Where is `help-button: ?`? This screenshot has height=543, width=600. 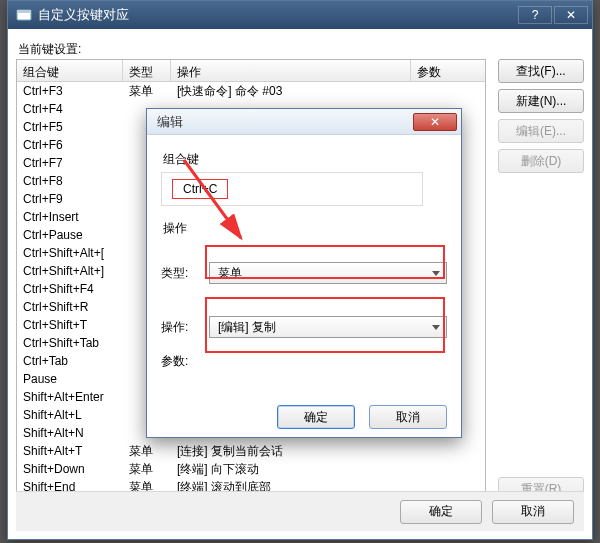 help-button: ? is located at coordinates (535, 15).